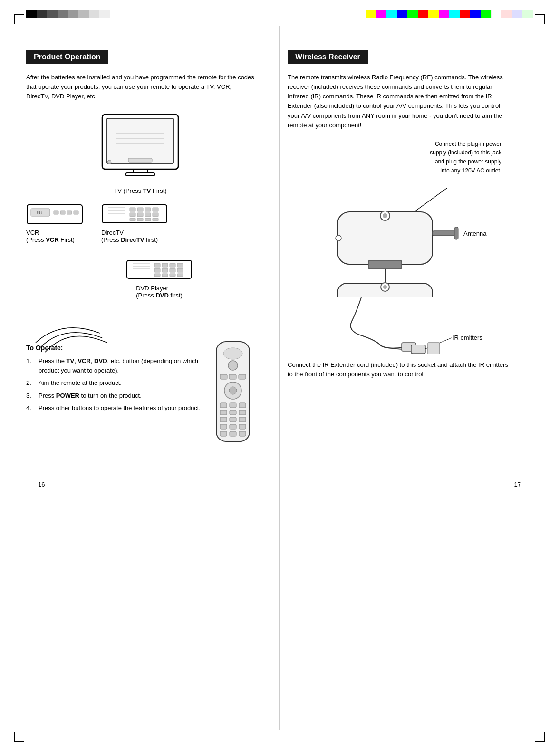 The width and height of the screenshot is (559, 756). What do you see at coordinates (116, 348) in the screenshot?
I see `operate-title: To Operate:` at bounding box center [116, 348].